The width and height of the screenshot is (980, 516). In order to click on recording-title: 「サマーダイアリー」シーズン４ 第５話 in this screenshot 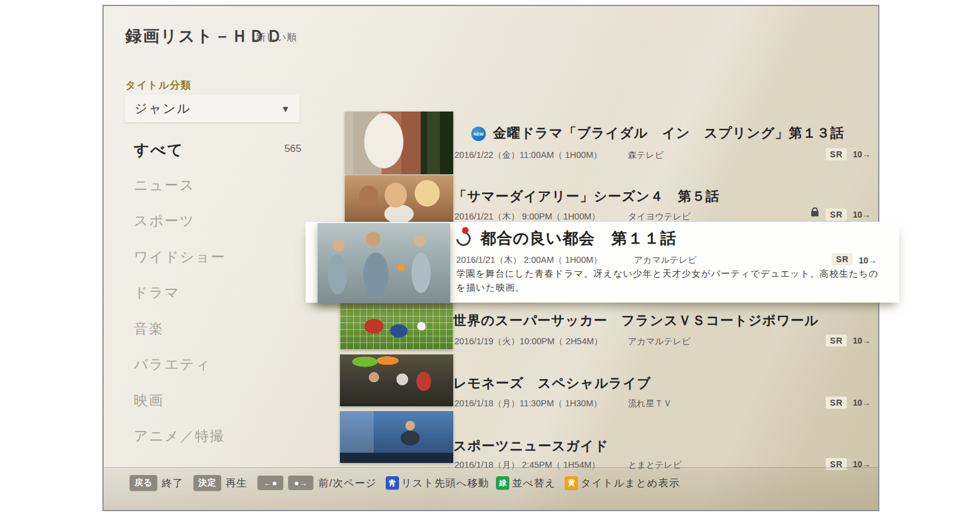, I will do `click(586, 197)`.